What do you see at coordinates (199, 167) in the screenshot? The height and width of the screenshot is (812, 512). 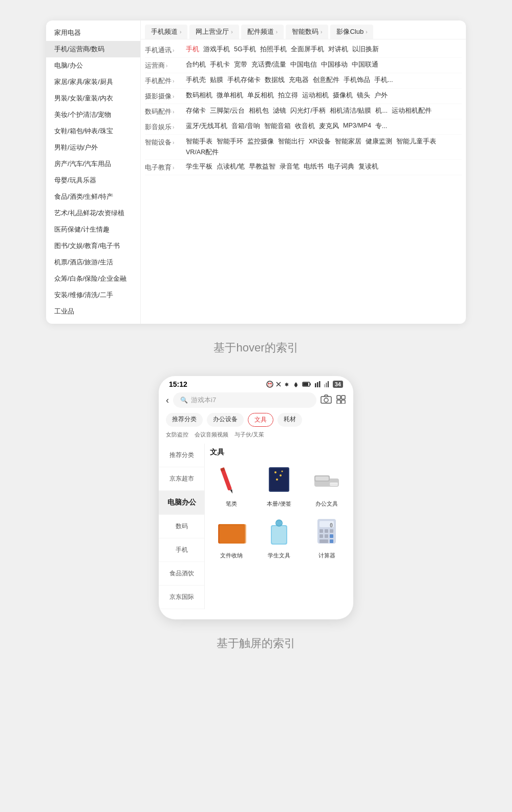 I see `row-item: 学生平板` at bounding box center [199, 167].